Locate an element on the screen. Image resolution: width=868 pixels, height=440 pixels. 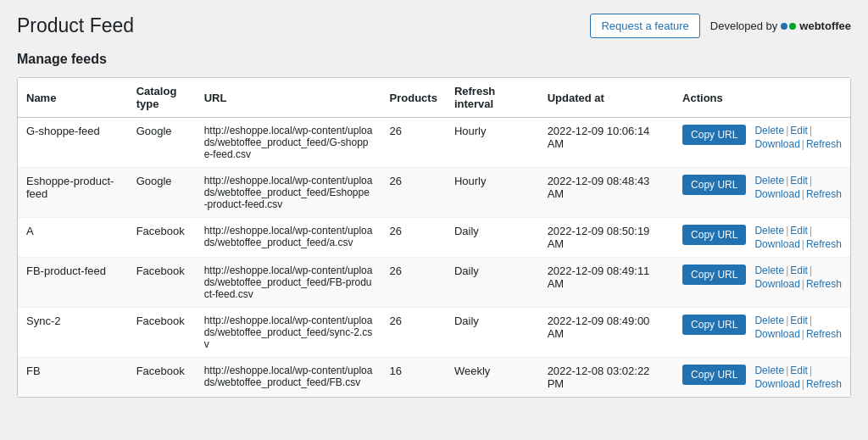
table-row: FB-product-feed Facebook http://eshoppe.… is located at coordinates (434, 283).